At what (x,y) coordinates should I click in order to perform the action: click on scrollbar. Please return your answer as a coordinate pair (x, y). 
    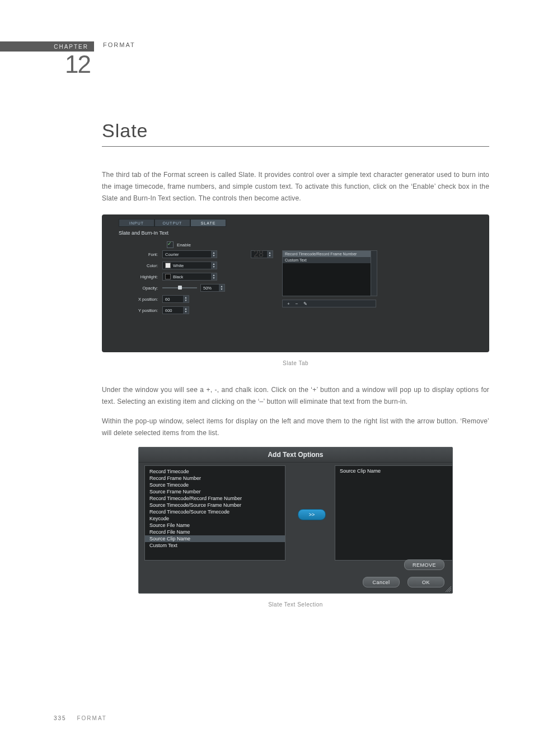
    Looking at the image, I should click on (374, 273).